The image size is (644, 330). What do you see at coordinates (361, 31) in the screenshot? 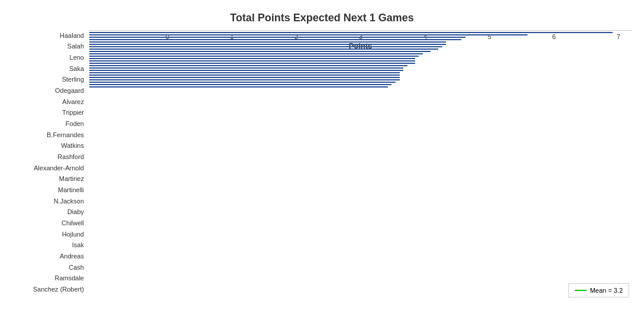
I see `bars-container` at bounding box center [361, 31].